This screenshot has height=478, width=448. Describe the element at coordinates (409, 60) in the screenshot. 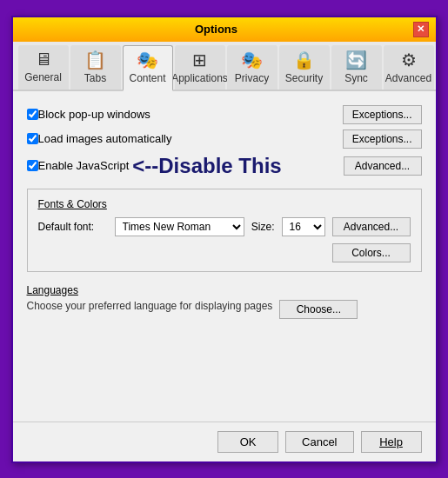

I see `advanced-icon: ⚙` at that location.